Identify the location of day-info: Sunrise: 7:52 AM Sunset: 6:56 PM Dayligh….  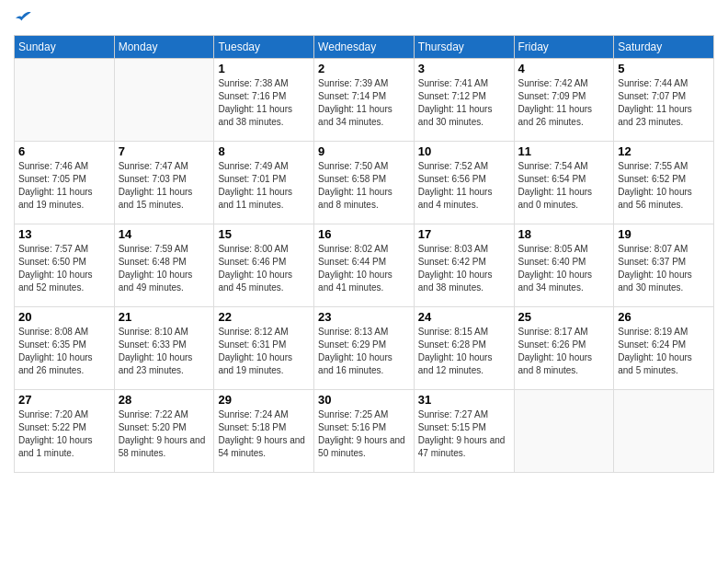
(464, 186).